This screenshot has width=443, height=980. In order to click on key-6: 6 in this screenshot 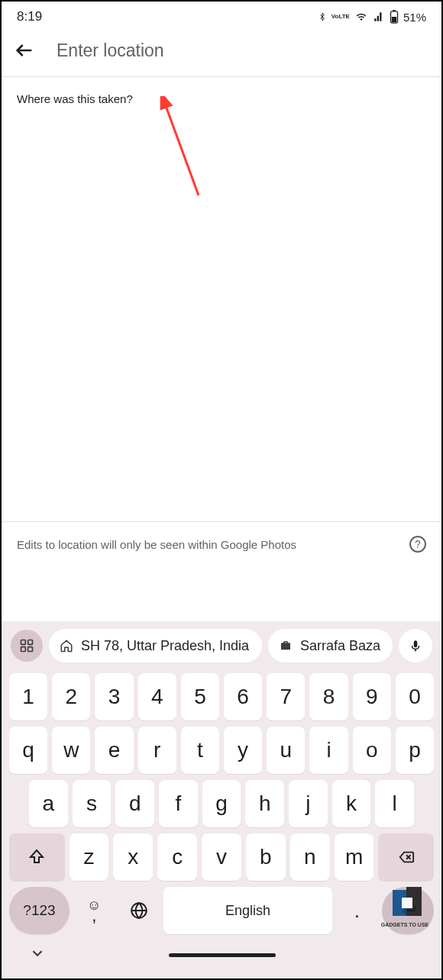, I will do `click(243, 697)`.